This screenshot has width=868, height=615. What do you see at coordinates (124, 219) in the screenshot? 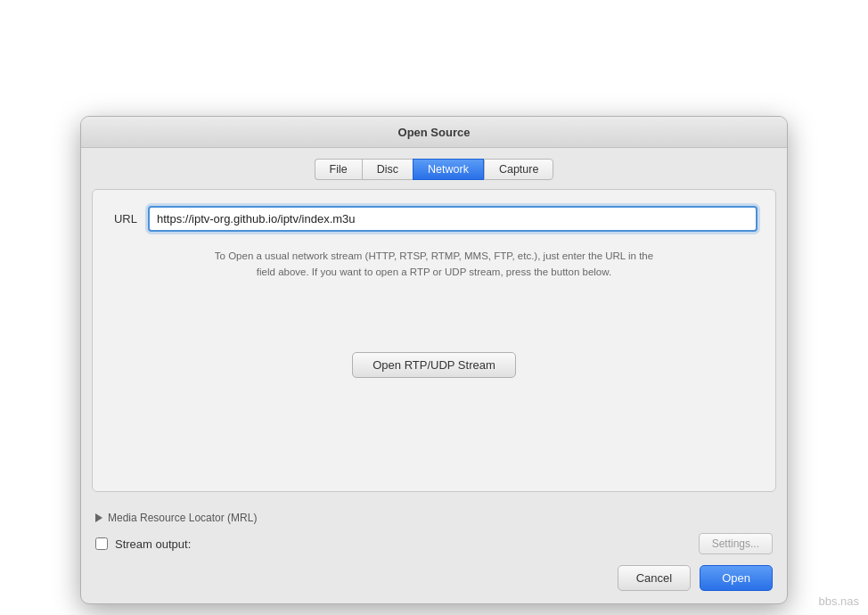
I see `url-label: URL` at bounding box center [124, 219].